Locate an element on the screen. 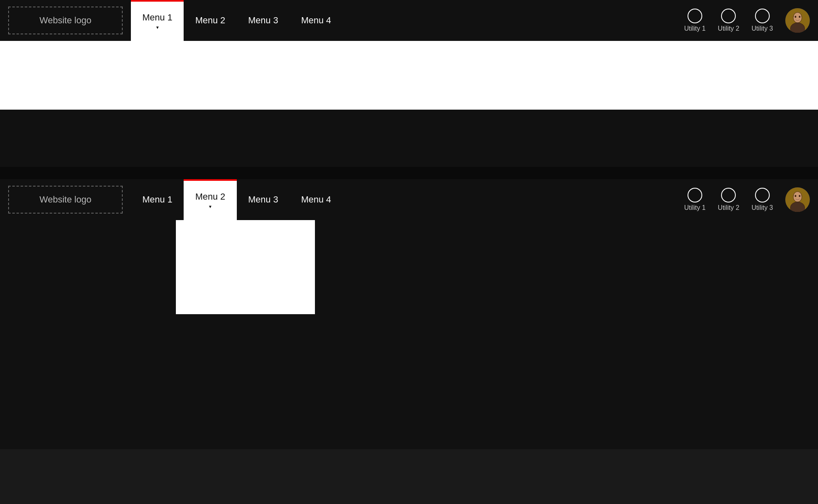  top-nav-item-menu4: Menu 4 is located at coordinates (316, 20).